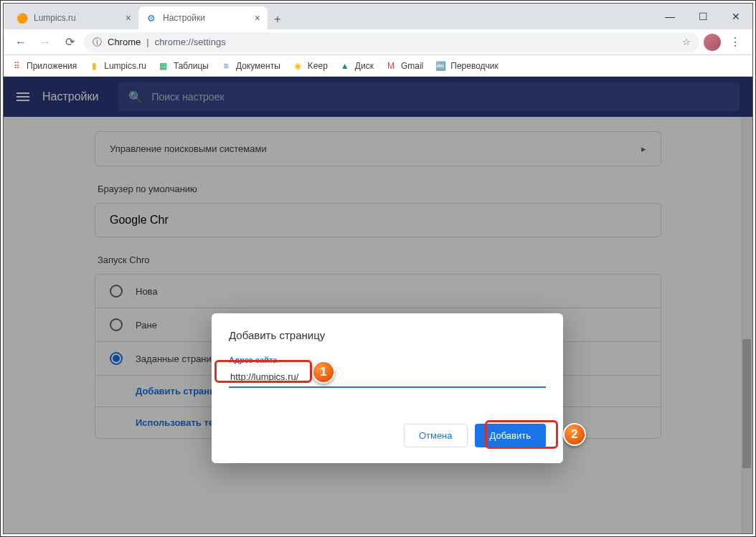  I want to click on apps-icon: ⠿, so click(16, 66).